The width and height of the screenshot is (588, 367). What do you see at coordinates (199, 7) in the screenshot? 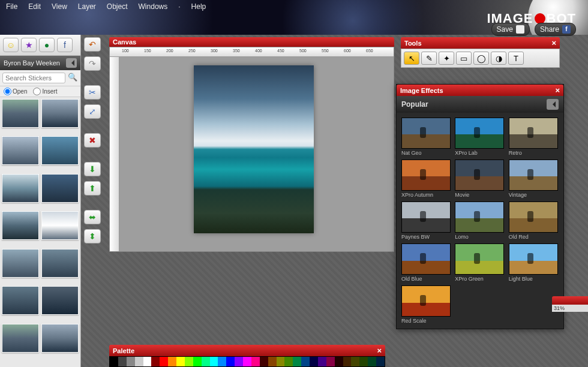
I see `menu-help: Help` at bounding box center [199, 7].